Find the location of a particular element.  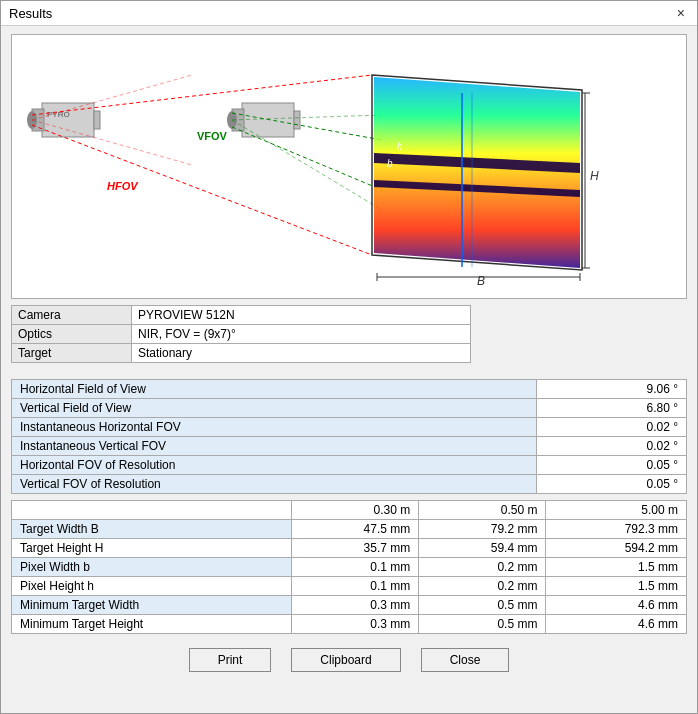

metric-row: Vertical Field of View6.80 ° is located at coordinates (350, 408).